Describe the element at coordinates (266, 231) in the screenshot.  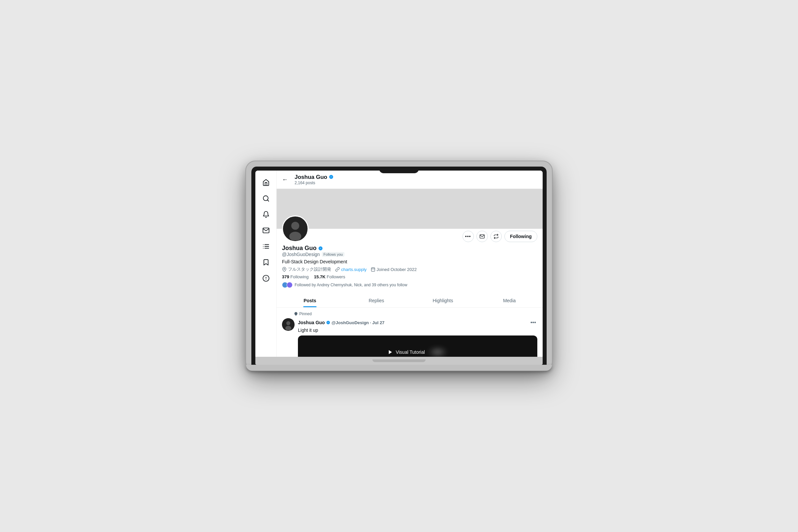
I see `messages-icon` at that location.